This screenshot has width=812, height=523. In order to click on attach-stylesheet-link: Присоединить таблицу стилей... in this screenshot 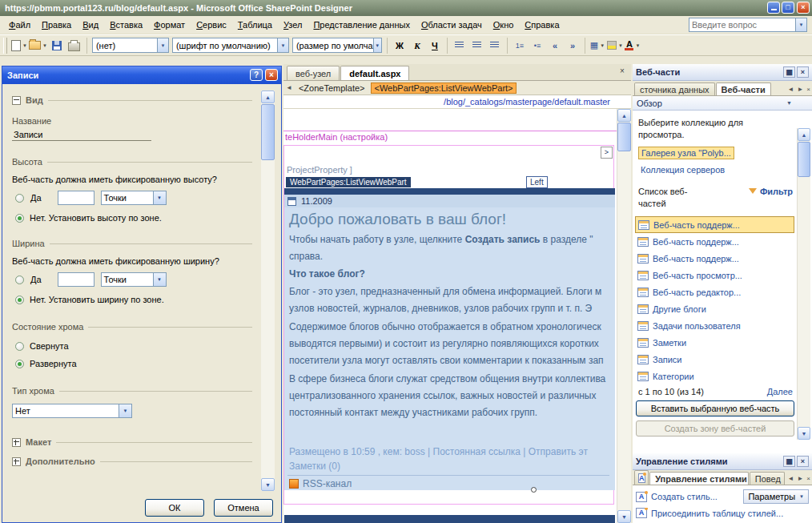, I will do `click(718, 513)`.